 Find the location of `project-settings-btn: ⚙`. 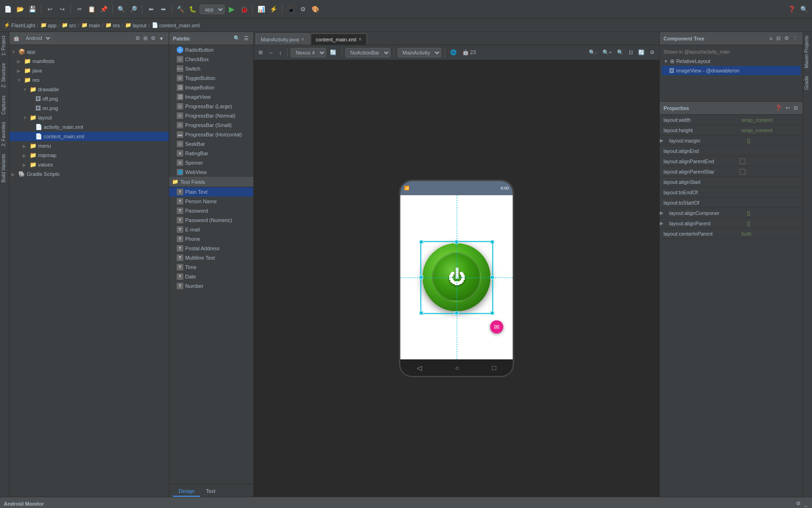

project-settings-btn: ⚙ is located at coordinates (138, 39).